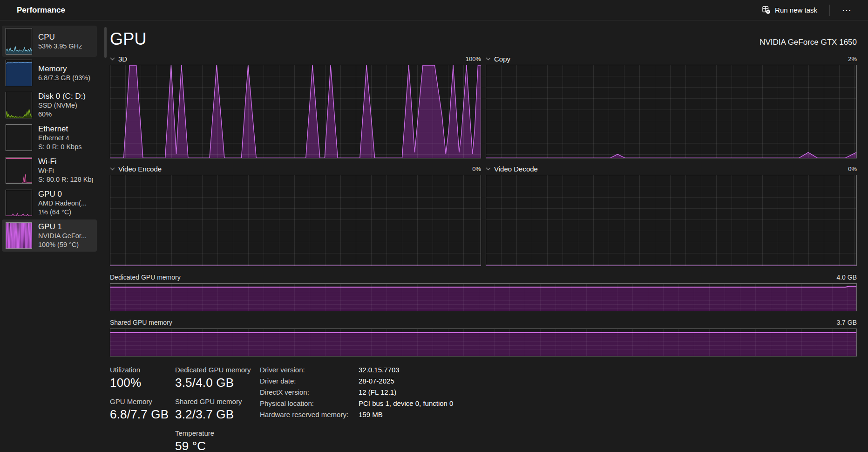 This screenshot has height=452, width=868. What do you see at coordinates (483, 297) in the screenshot?
I see `dedicated-memory-chart` at bounding box center [483, 297].